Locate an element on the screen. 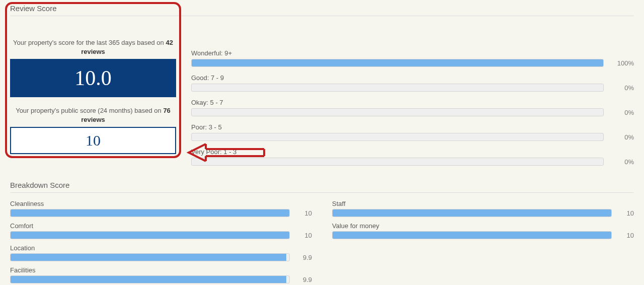 The width and height of the screenshot is (644, 285). breakdown-label: Value for money is located at coordinates (483, 226).